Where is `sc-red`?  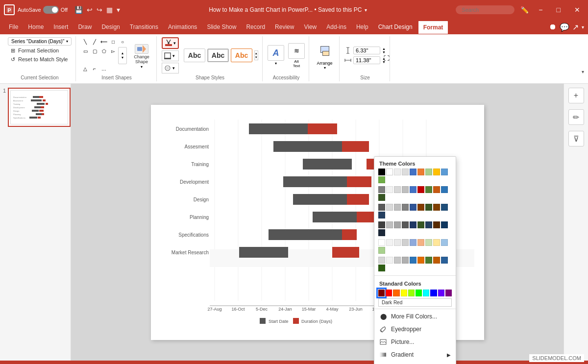
sc-red is located at coordinates (389, 293).